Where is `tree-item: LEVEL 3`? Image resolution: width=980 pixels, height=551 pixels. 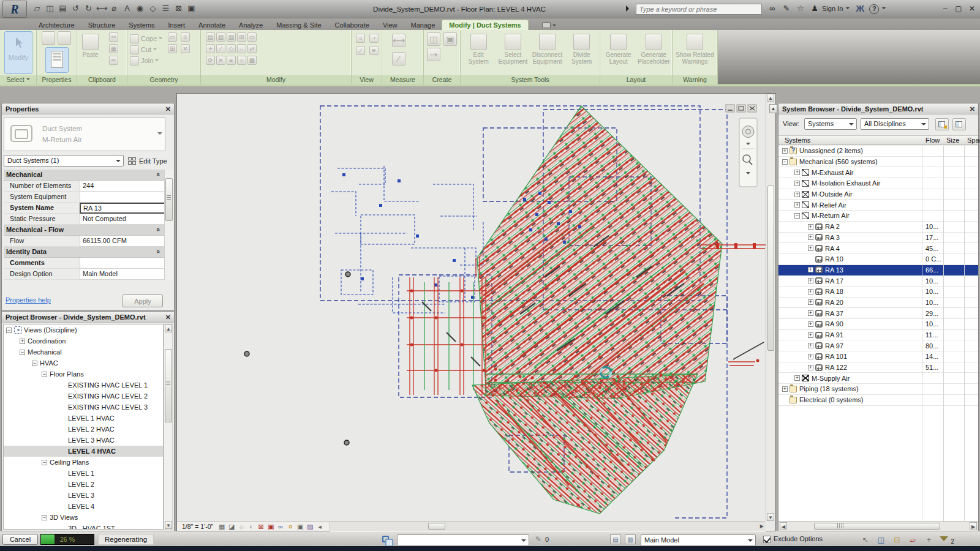 tree-item: LEVEL 3 is located at coordinates (83, 495).